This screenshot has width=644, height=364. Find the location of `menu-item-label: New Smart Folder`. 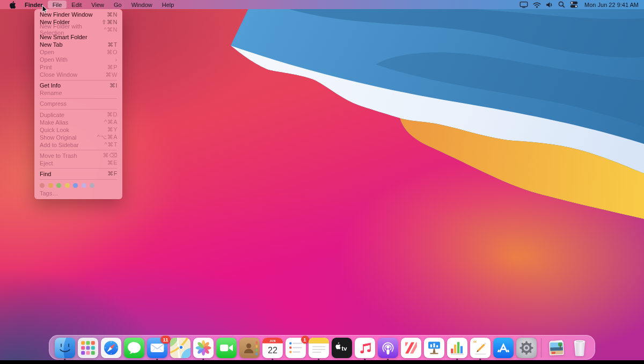

menu-item-label: New Smart Folder is located at coordinates (63, 37).